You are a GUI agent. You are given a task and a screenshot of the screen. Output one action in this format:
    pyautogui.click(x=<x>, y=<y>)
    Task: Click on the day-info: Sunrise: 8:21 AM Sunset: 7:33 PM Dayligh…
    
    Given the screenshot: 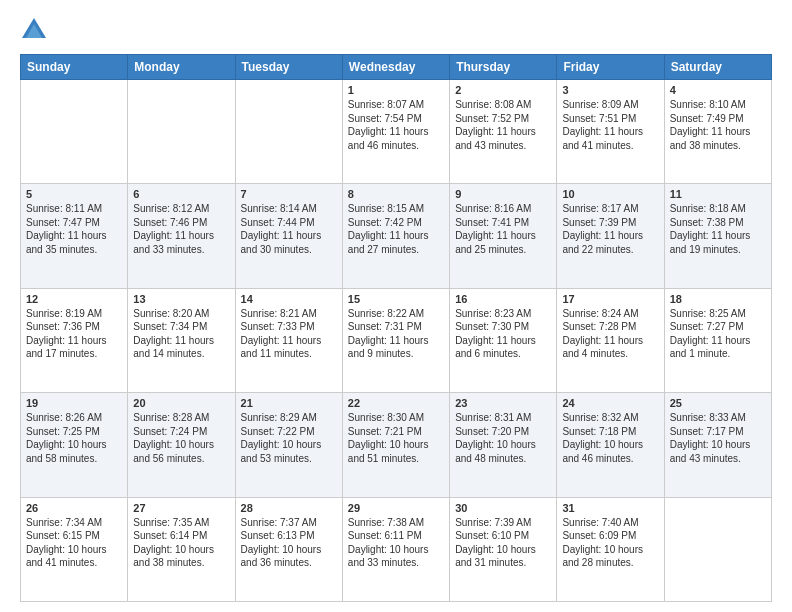 What is the action you would take?
    pyautogui.click(x=289, y=334)
    